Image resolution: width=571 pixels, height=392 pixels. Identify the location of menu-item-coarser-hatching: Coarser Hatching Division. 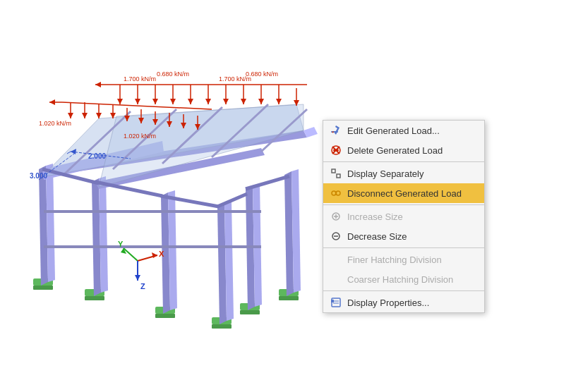
(404, 279).